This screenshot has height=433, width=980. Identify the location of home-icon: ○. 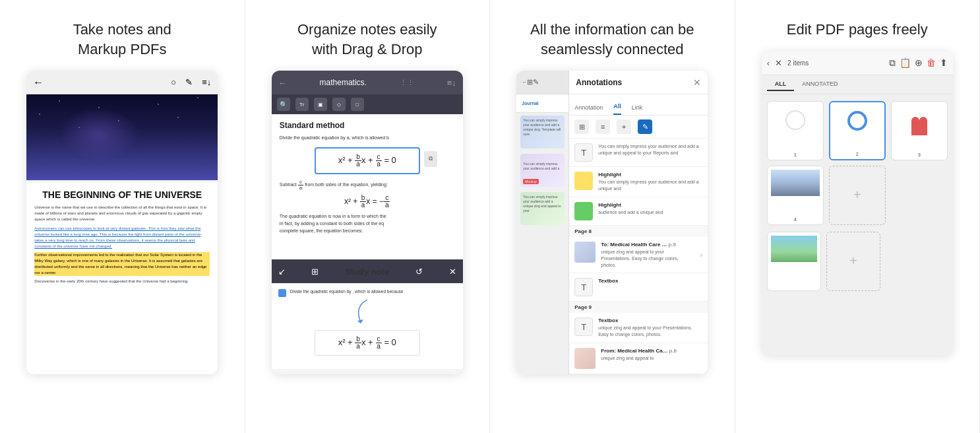
(173, 82).